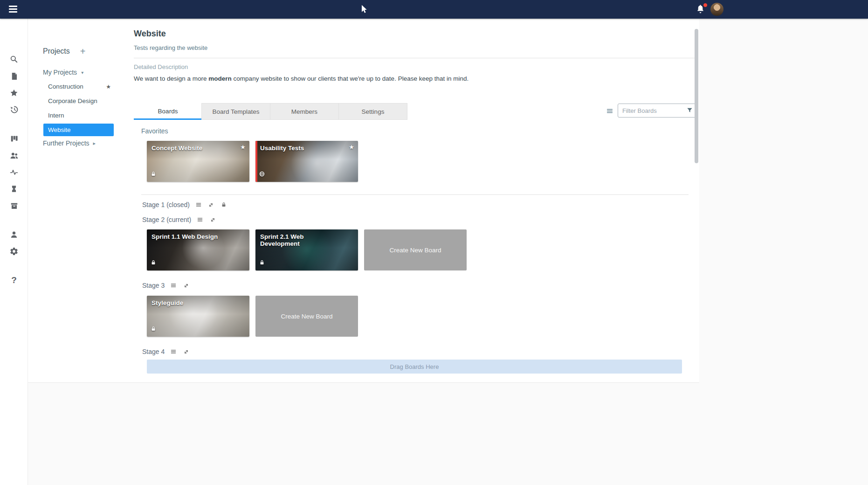  I want to click on board-card-styleguide: Styleguide, so click(198, 316).